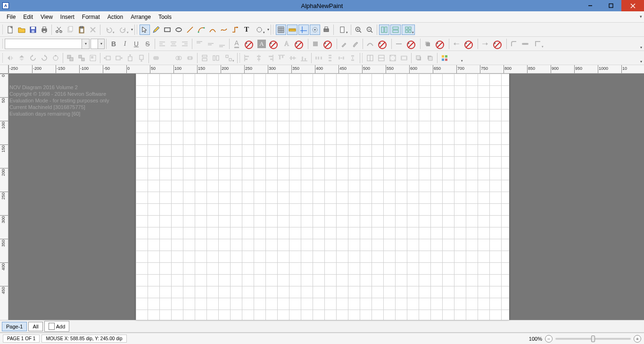 This screenshot has width=644, height=344. What do you see at coordinates (304, 30) in the screenshot?
I see `guides-toggle-icon` at bounding box center [304, 30].